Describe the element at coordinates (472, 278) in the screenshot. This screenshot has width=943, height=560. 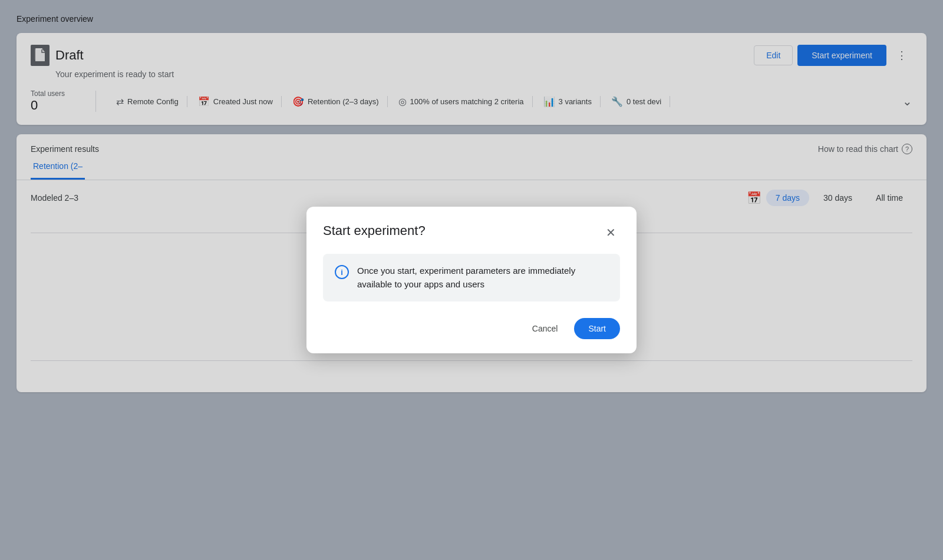
I see `modal-info-box: i Once you start, experiment parameters …` at that location.